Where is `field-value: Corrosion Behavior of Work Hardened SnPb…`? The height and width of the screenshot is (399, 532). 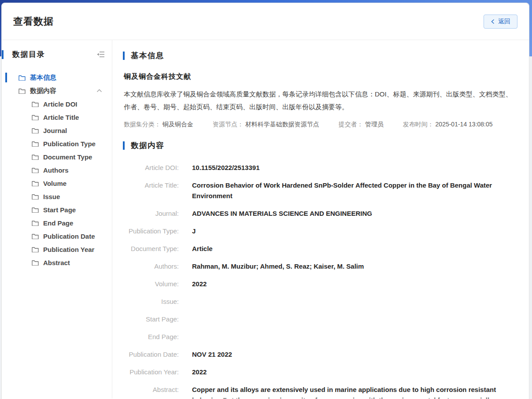
field-value: Corrosion Behavior of Work Hardened SnPb… is located at coordinates (355, 191).